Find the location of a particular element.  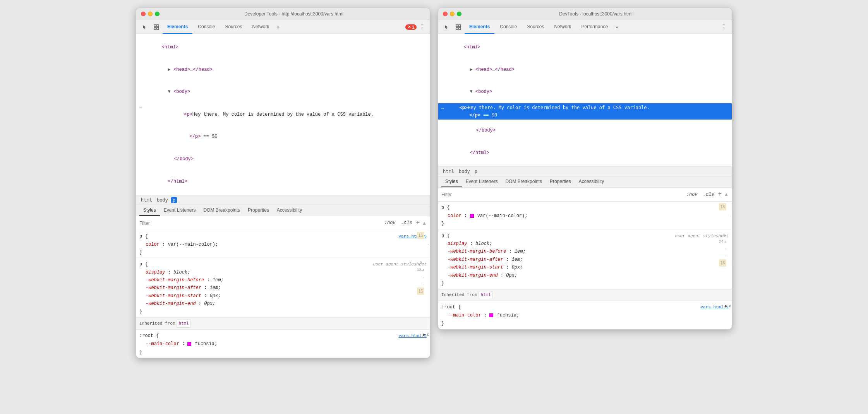

css-source-root: vars.html:2 is located at coordinates (413, 336).